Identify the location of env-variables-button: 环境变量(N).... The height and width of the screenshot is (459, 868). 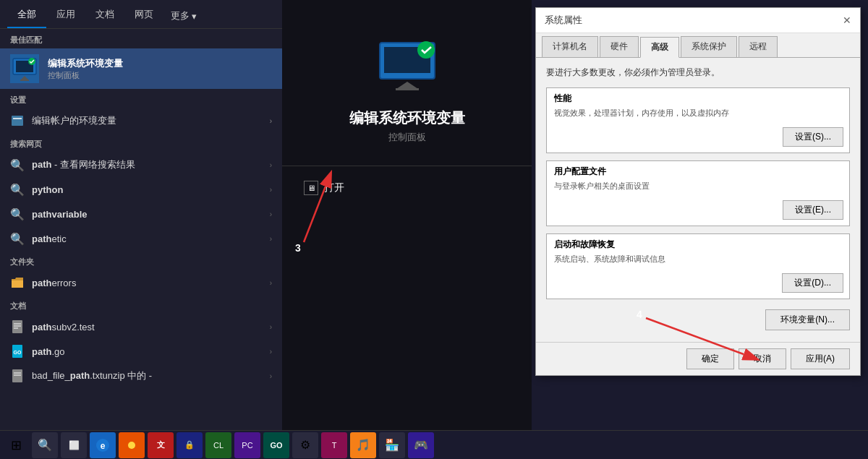
(807, 319).